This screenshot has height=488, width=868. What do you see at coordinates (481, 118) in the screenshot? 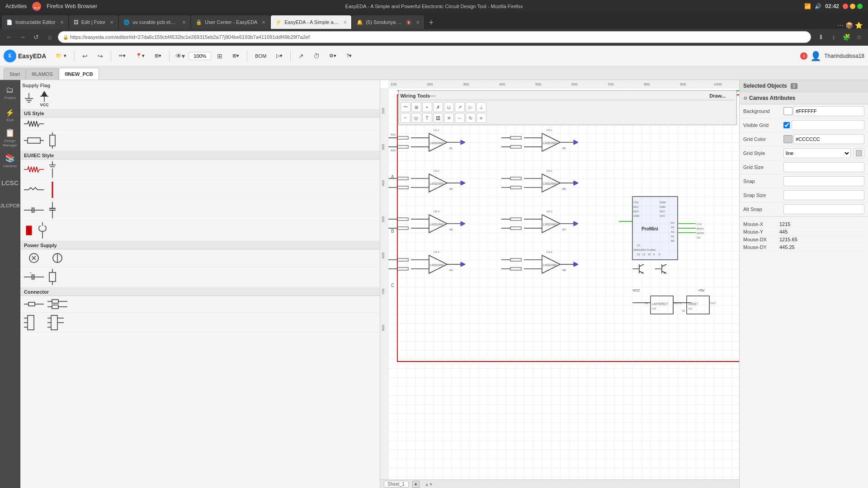
I see `wt-align: ≡` at bounding box center [481, 118].